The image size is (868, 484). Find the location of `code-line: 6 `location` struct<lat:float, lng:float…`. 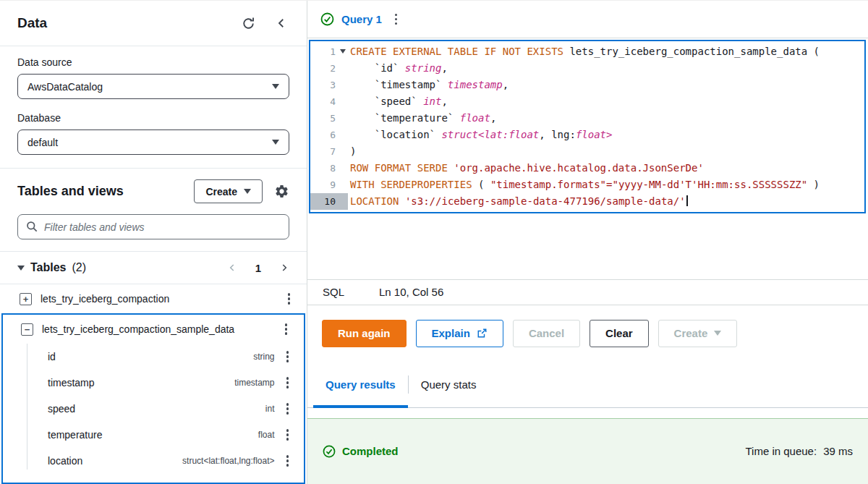

code-line: 6 `location` struct<lat:float, lng:float… is located at coordinates (587, 135).